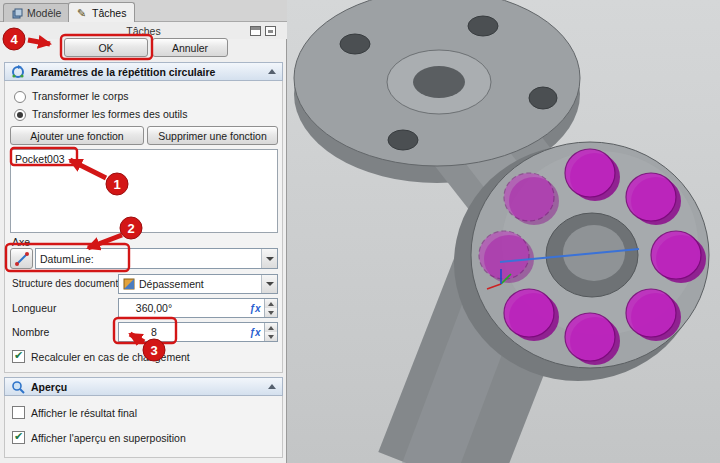 This screenshot has height=463, width=720. What do you see at coordinates (154, 308) in the screenshot?
I see `length-value: 360,00°` at bounding box center [154, 308].